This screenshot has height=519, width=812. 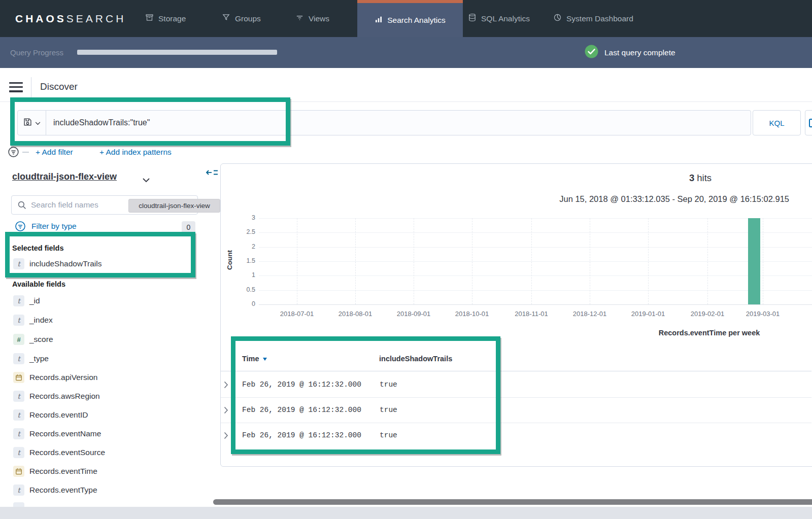 What do you see at coordinates (709, 333) in the screenshot?
I see `chart-x-axis-title: Records.eventTime per week` at bounding box center [709, 333].